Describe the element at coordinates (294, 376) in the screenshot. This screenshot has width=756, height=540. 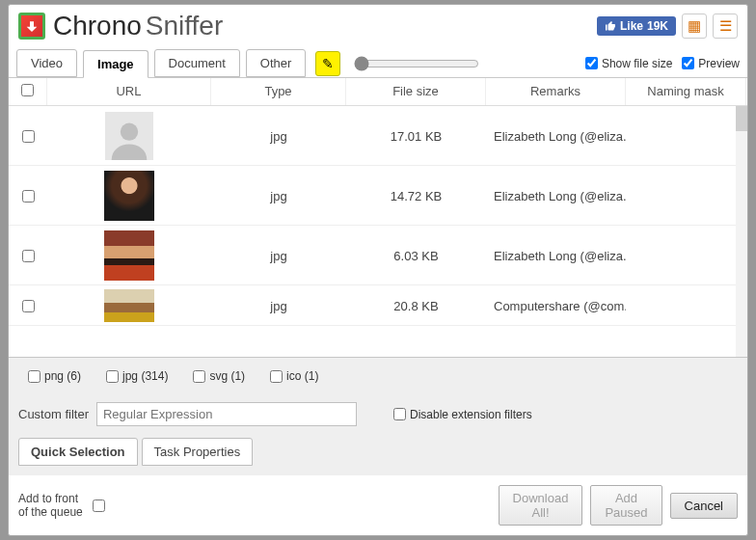
I see `filter-ico: ico (1)` at that location.